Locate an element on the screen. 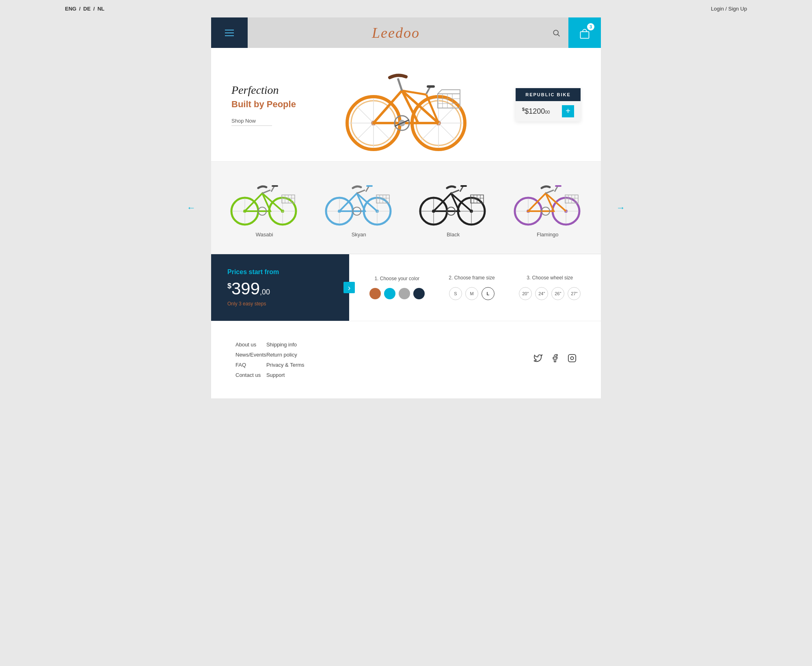 The image size is (812, 666). lang-eng: ENG is located at coordinates (71, 9).